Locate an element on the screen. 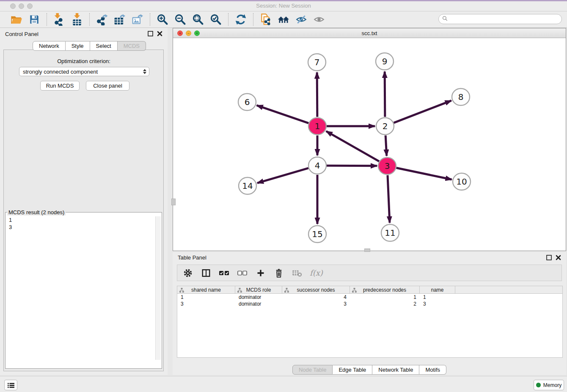 Image resolution: width=567 pixels, height=392 pixels. memory-button: Memory is located at coordinates (549, 385).